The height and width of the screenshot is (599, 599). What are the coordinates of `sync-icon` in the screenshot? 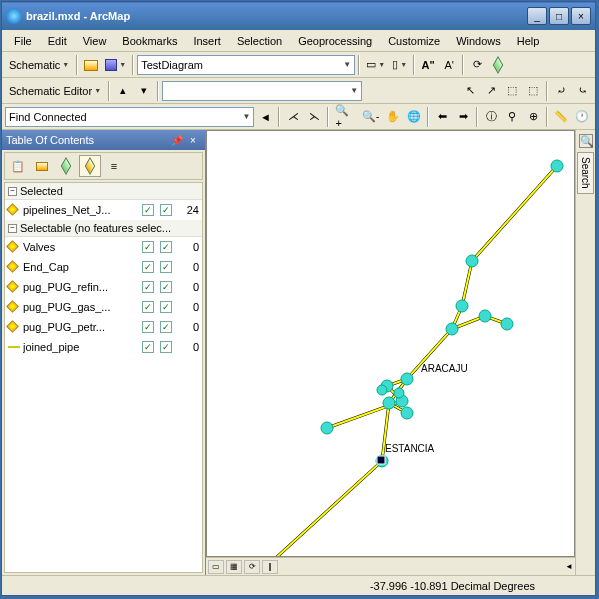 It's located at (498, 65).